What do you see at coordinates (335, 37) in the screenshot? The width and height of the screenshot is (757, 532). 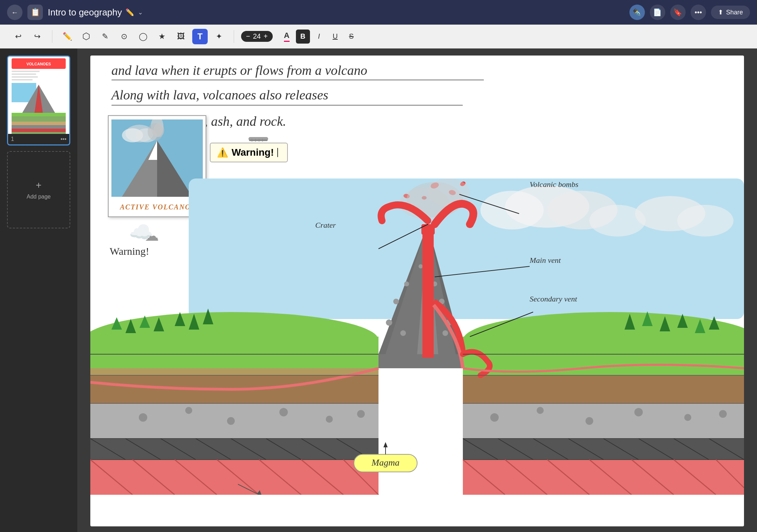 I see `underline-icon: U` at bounding box center [335, 37].